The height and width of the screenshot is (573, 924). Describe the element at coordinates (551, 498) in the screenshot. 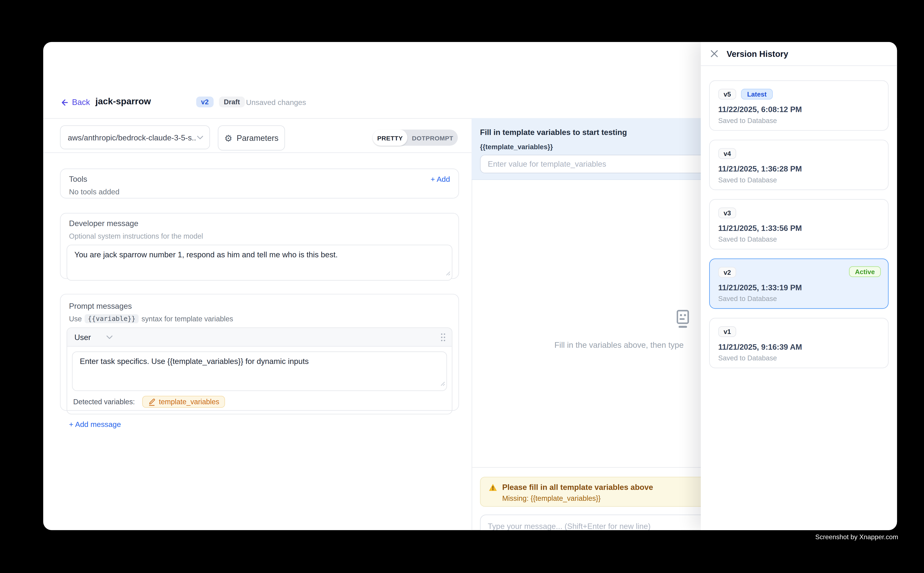

I see `warning-missing-text: Missing: {{template_variables}}` at that location.